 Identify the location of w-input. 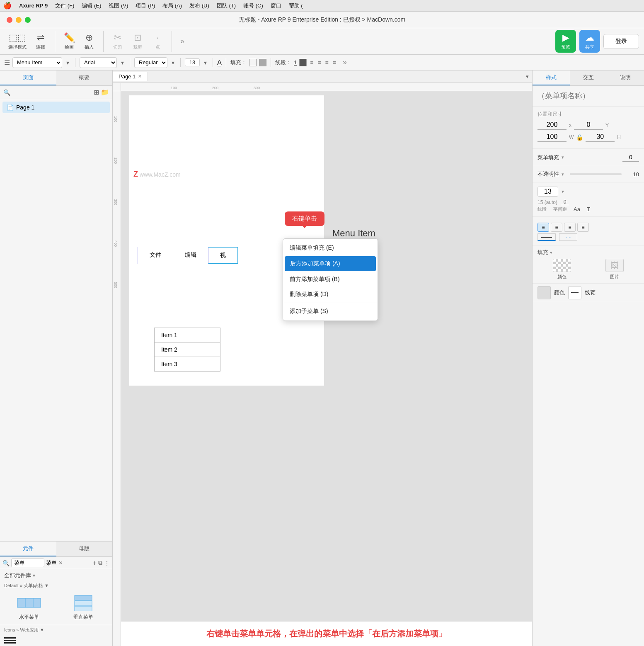
(552, 137).